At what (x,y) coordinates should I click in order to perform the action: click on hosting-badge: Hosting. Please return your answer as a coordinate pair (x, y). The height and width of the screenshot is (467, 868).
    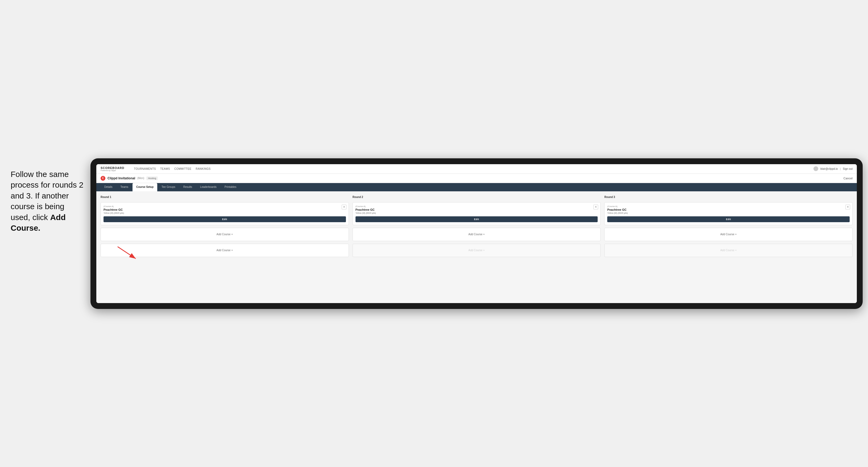
    Looking at the image, I should click on (152, 179).